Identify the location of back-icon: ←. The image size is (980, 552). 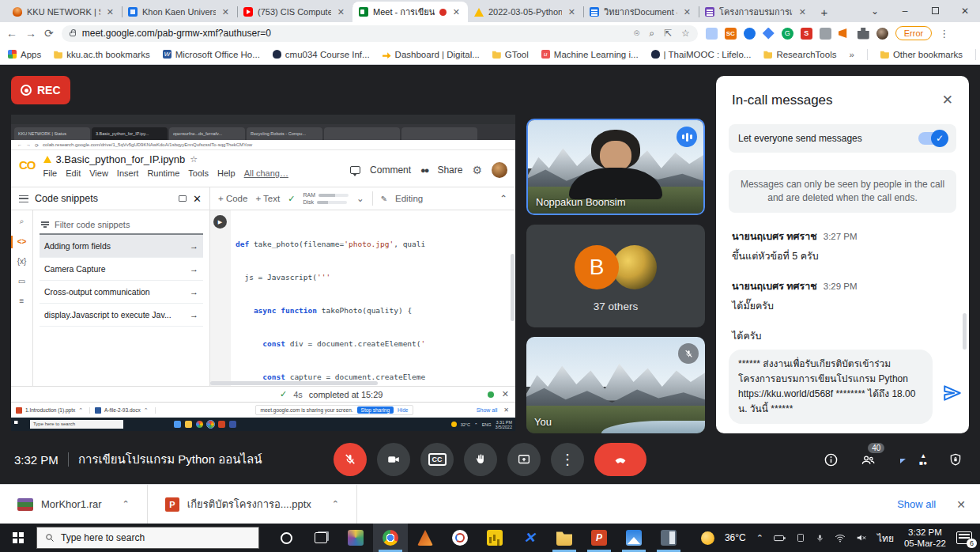
(12, 33).